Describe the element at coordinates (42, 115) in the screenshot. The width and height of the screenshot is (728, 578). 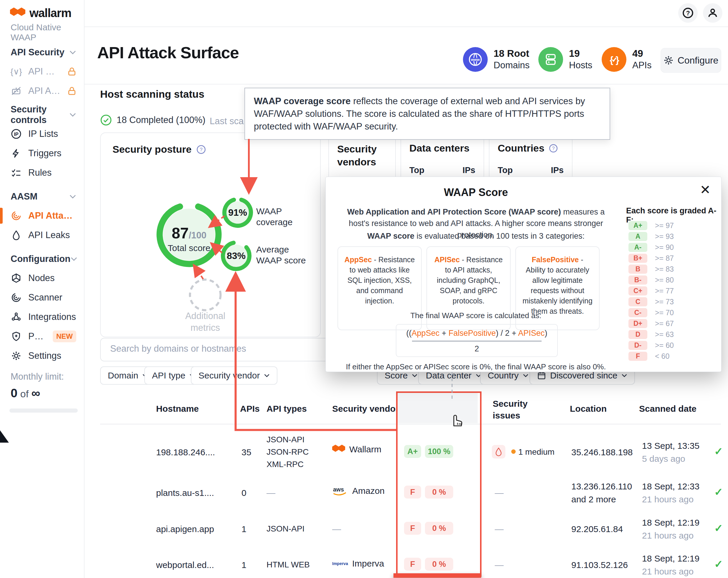
I see `sidebar-section-security-controls: Security controls` at that location.